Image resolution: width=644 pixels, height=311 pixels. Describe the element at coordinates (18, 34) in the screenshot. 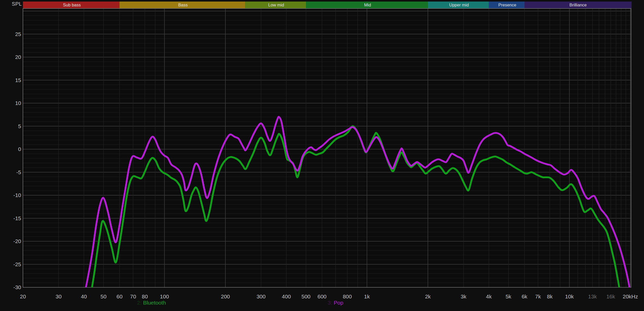

I see `y-tick-label: 25` at that location.